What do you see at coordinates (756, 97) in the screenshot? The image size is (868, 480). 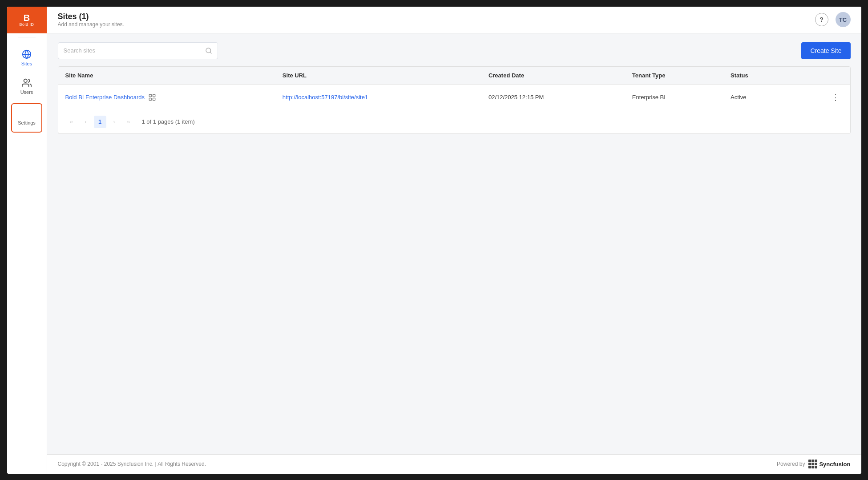 I see `cell-status: Active` at bounding box center [756, 97].